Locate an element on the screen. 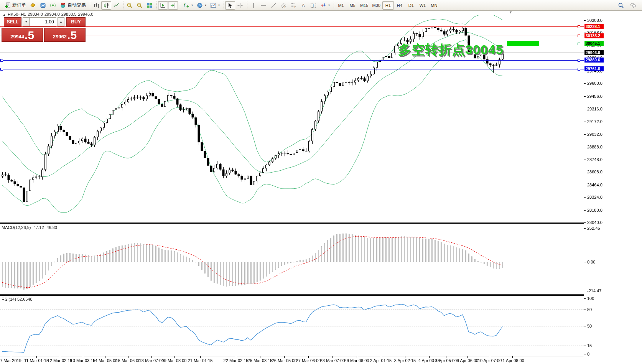  time-axis-label: 26 Mar 05:00 is located at coordinates (285, 361).